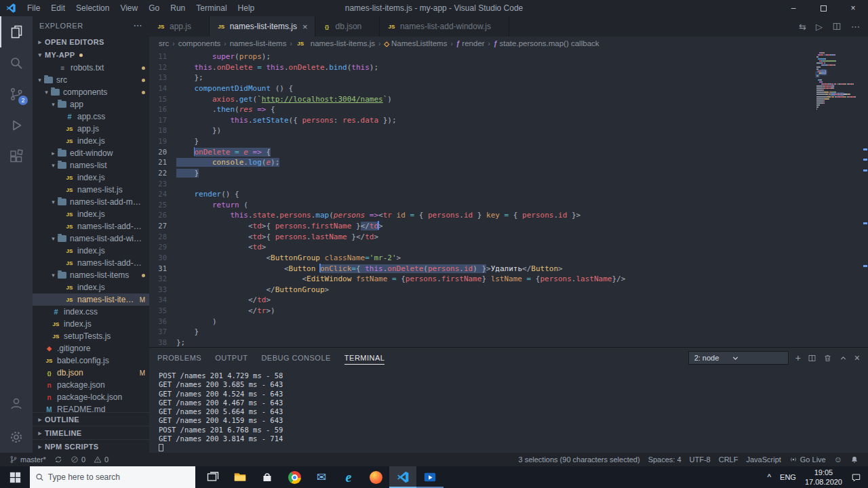 This screenshot has height=488, width=868. I want to click on tree-item: ≡robots.txt, so click(91, 68).